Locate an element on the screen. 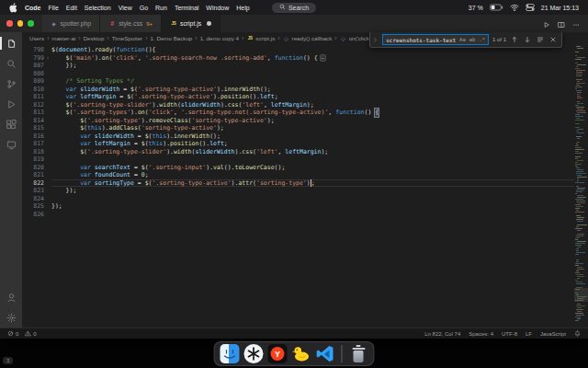 Image resolution: width=588 pixels, height=368 pixels. search-icon is located at coordinates (11, 63).